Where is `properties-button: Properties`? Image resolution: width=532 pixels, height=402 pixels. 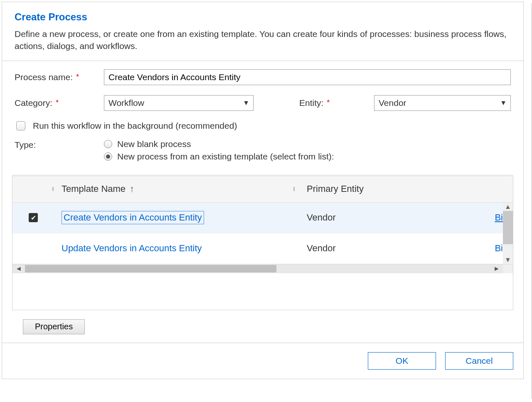 properties-button: Properties is located at coordinates (54, 327).